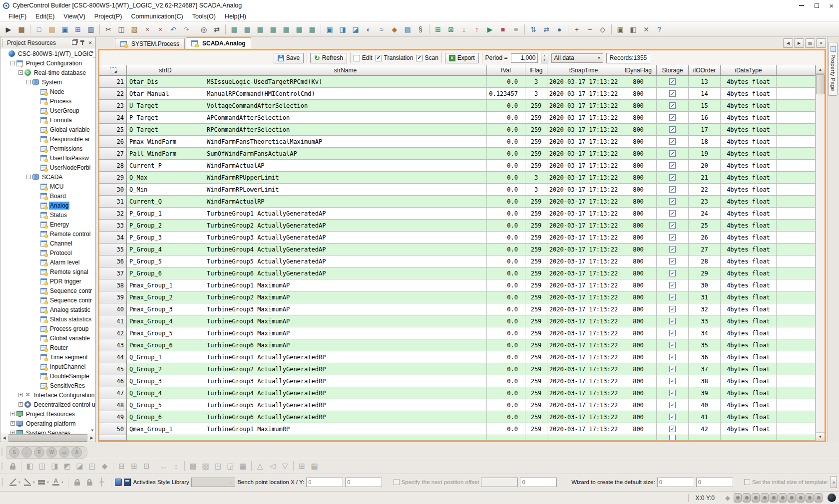 The image size is (839, 504). What do you see at coordinates (48, 431) in the screenshot?
I see `tree-item-system-services: +System Services` at bounding box center [48, 431].